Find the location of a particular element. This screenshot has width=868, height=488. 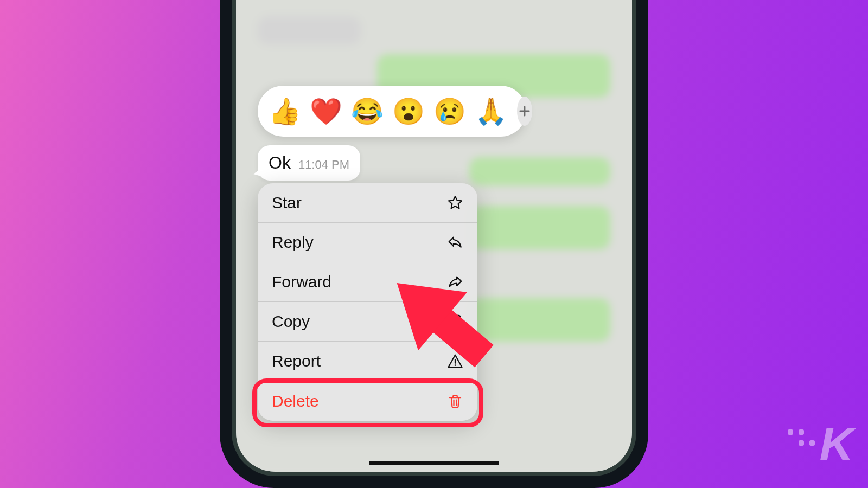

message-timestamp: 11:04 PM is located at coordinates (324, 165).